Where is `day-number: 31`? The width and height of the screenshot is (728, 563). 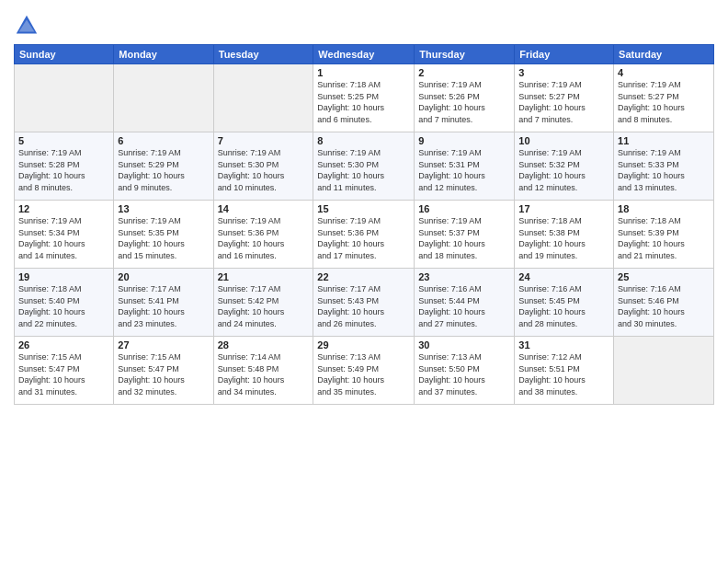 day-number: 31 is located at coordinates (564, 345).